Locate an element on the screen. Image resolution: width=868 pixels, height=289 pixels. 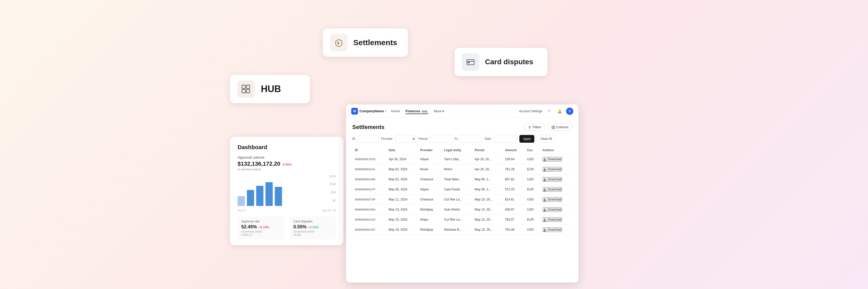
period-filter-label: Period is located at coordinates (423, 139).